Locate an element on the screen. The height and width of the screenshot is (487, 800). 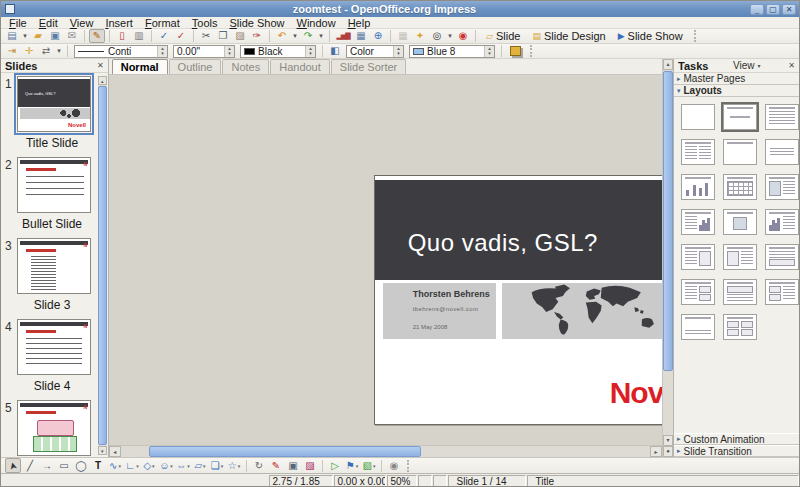
chart-icon: ▂▅▇ is located at coordinates (343, 36).